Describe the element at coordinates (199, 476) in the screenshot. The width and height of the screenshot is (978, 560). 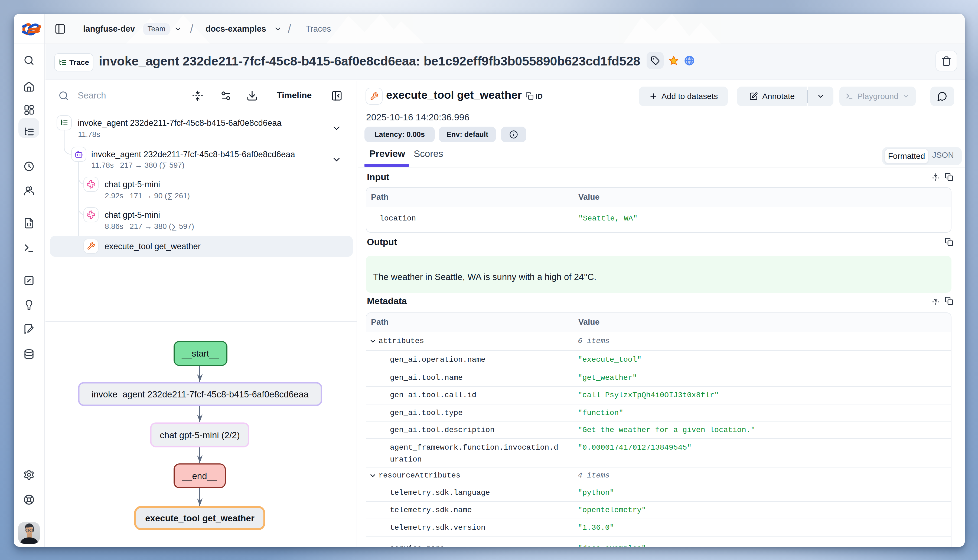
I see `svg-text: __end__` at that location.